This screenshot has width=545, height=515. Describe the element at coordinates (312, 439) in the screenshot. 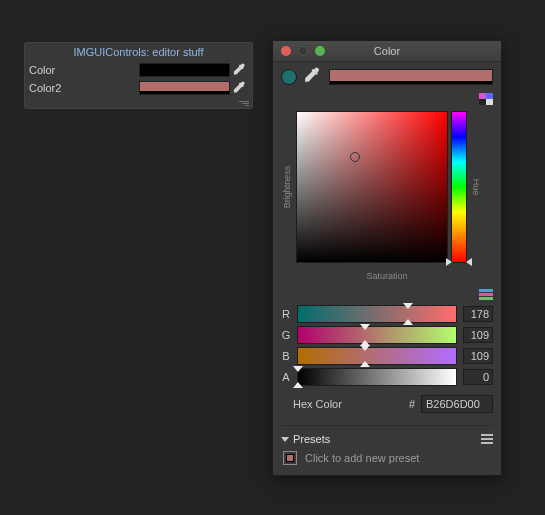

I see `presets-header-label: Presets` at that location.